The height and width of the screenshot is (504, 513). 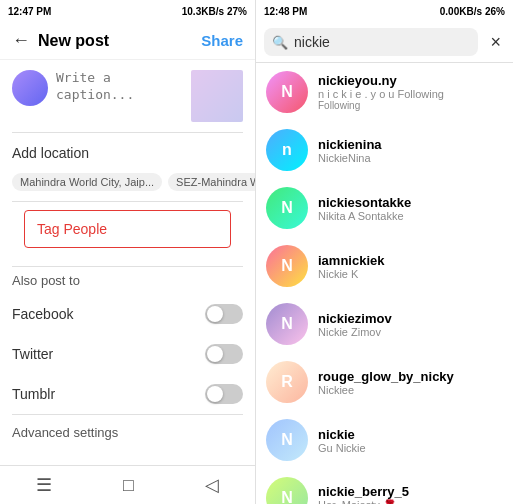 I want to click on search-icon: 🔍, so click(x=280, y=42).